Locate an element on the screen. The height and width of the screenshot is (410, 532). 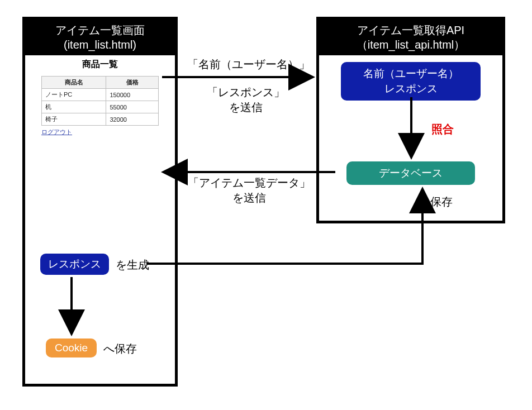
verify-label: 照合 is located at coordinates (443, 130).